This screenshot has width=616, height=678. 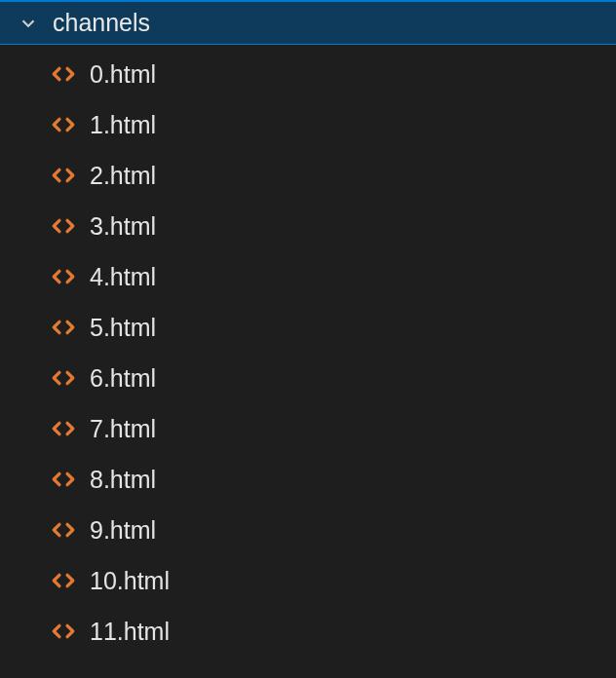 What do you see at coordinates (123, 429) in the screenshot?
I see `file-name: 7.html` at bounding box center [123, 429].